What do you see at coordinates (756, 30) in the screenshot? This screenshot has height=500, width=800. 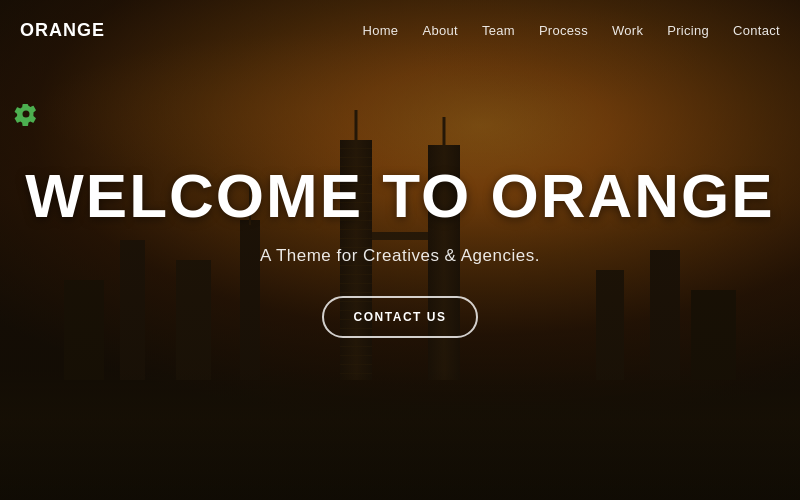 I see `nav-link-contact: Contact` at bounding box center [756, 30].